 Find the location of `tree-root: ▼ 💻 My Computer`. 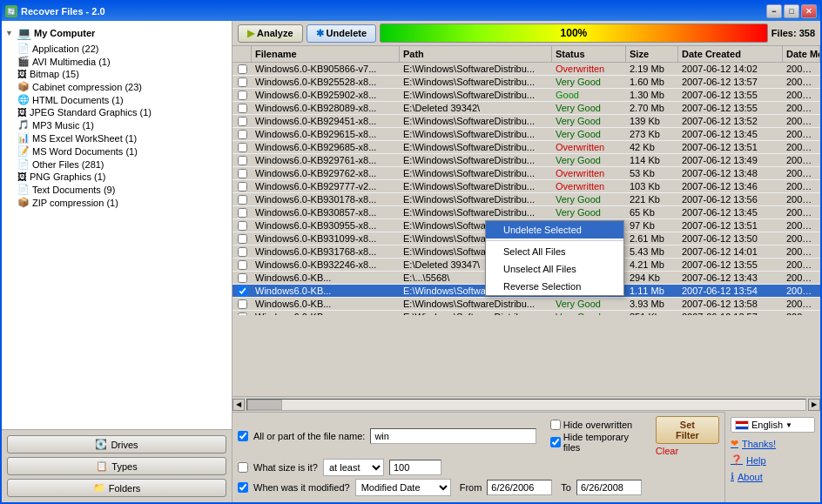

tree-root: ▼ 💻 My Computer is located at coordinates (117, 33).